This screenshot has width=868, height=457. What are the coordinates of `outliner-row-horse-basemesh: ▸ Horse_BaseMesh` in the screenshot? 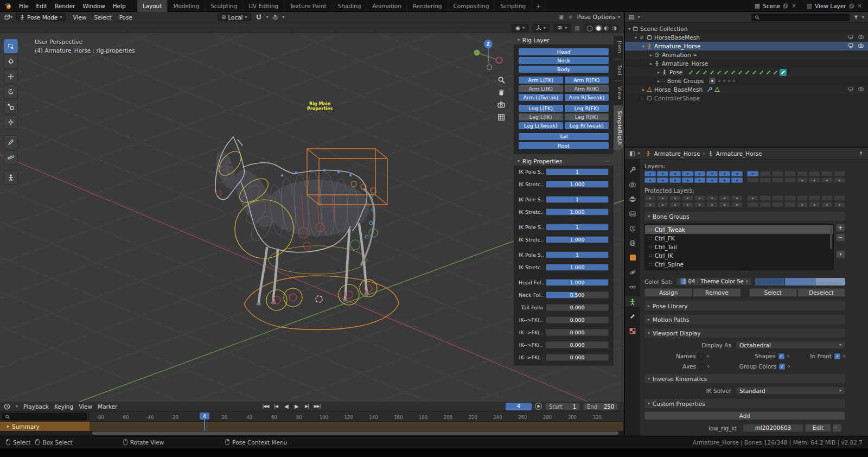 It's located at (746, 90).